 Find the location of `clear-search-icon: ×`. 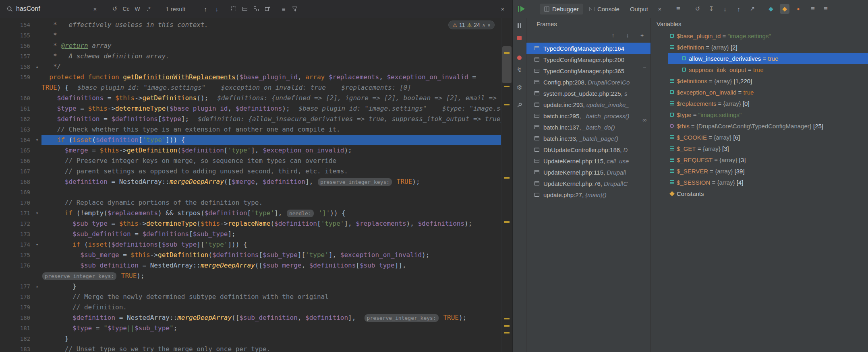

clear-search-icon: × is located at coordinates (95, 9).